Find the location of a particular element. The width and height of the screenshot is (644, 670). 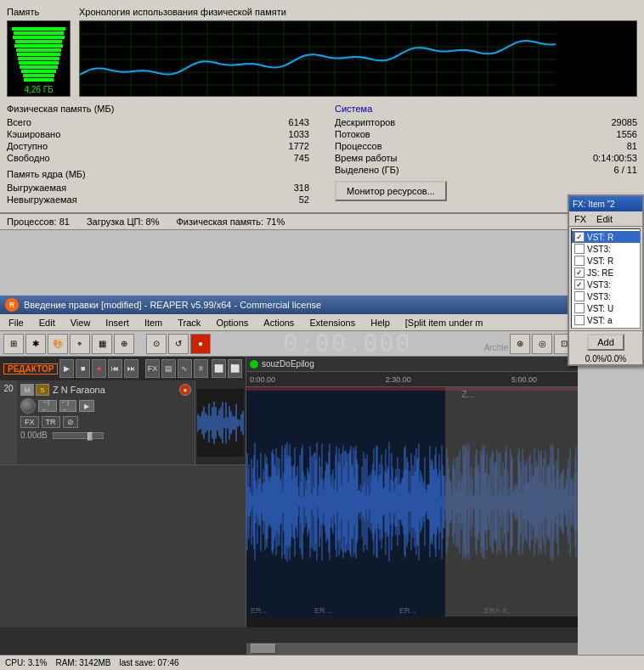

track-buttons: M S is located at coordinates (35, 390).